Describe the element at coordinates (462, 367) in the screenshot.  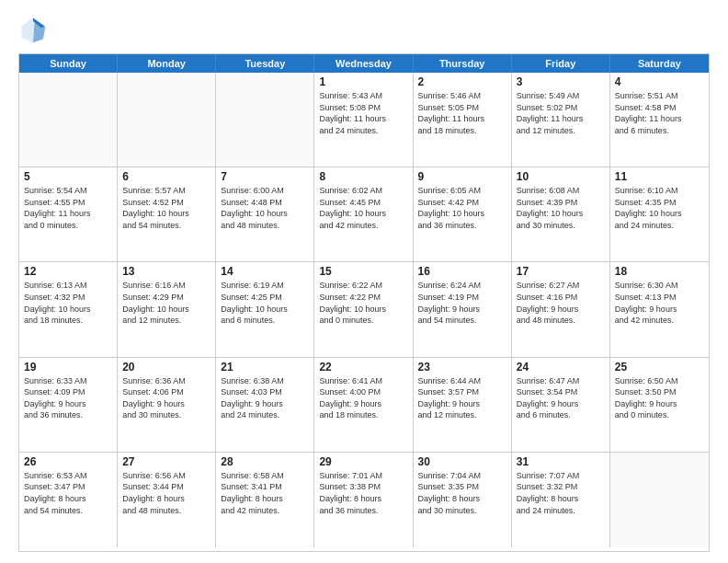
I see `day-number: 23` at that location.